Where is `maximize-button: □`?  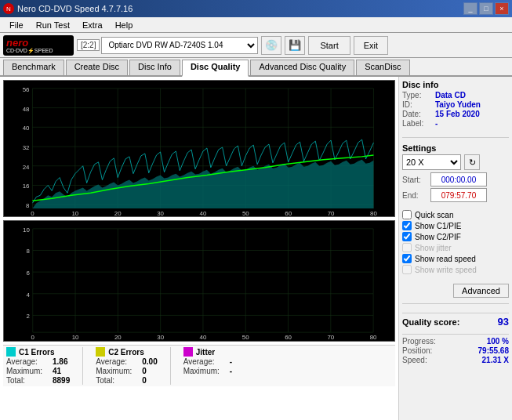 maximize-button: □ is located at coordinates (486, 9).